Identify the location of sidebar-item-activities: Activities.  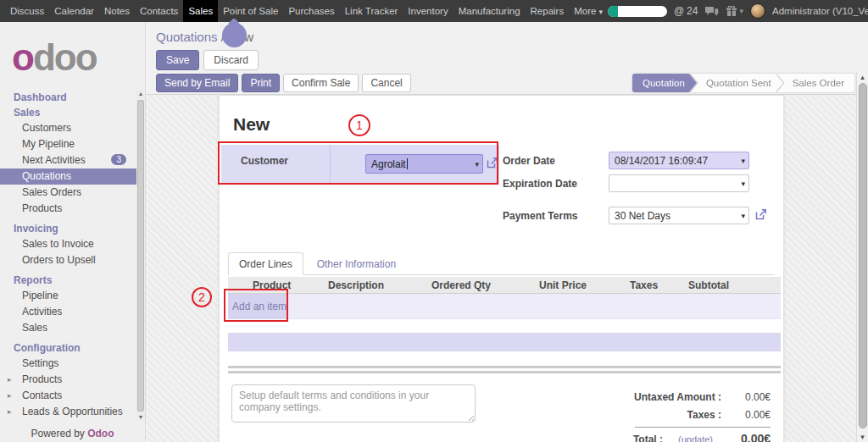
(68, 312).